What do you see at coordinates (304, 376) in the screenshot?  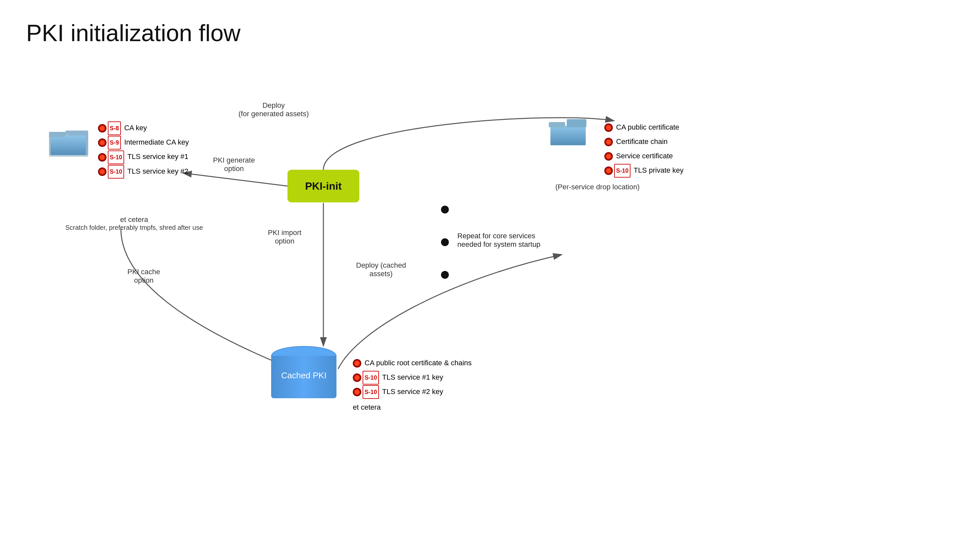 I see `cached-pki-label: Cached PKI` at bounding box center [304, 376].